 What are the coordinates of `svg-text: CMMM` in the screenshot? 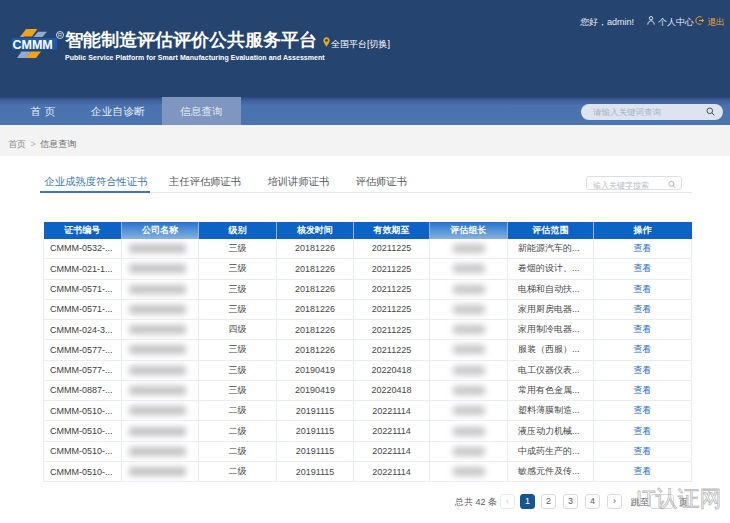 It's located at (33, 45).